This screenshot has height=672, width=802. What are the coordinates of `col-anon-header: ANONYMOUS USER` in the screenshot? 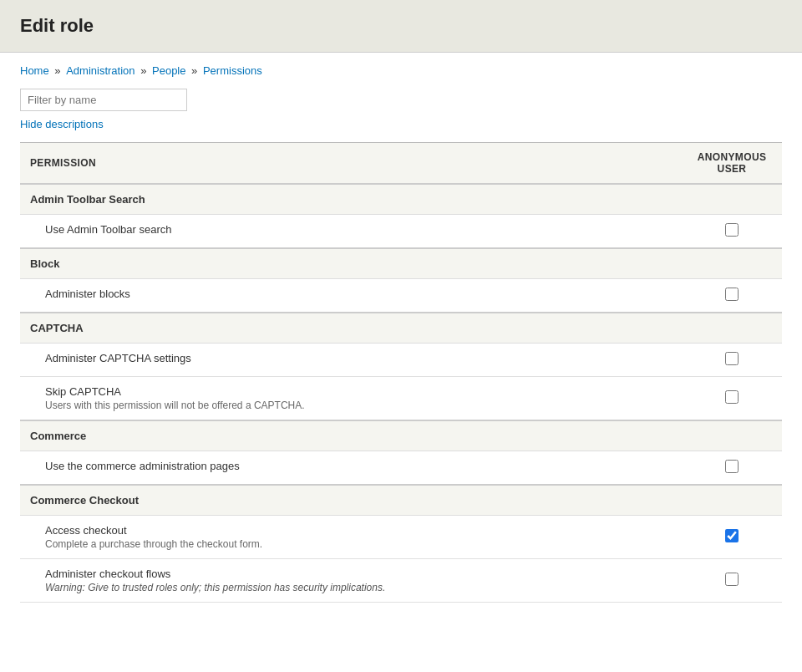 It's located at (732, 164).